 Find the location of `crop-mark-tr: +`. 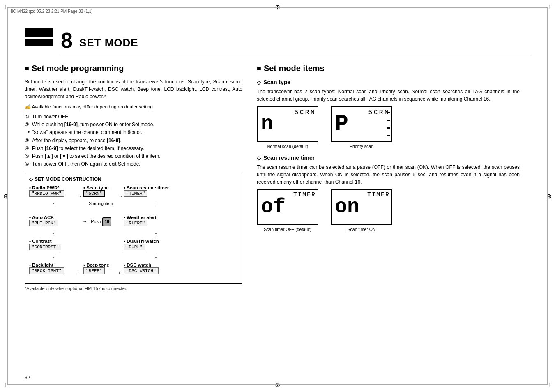

crop-mark-tr: + is located at coordinates (550, 7).